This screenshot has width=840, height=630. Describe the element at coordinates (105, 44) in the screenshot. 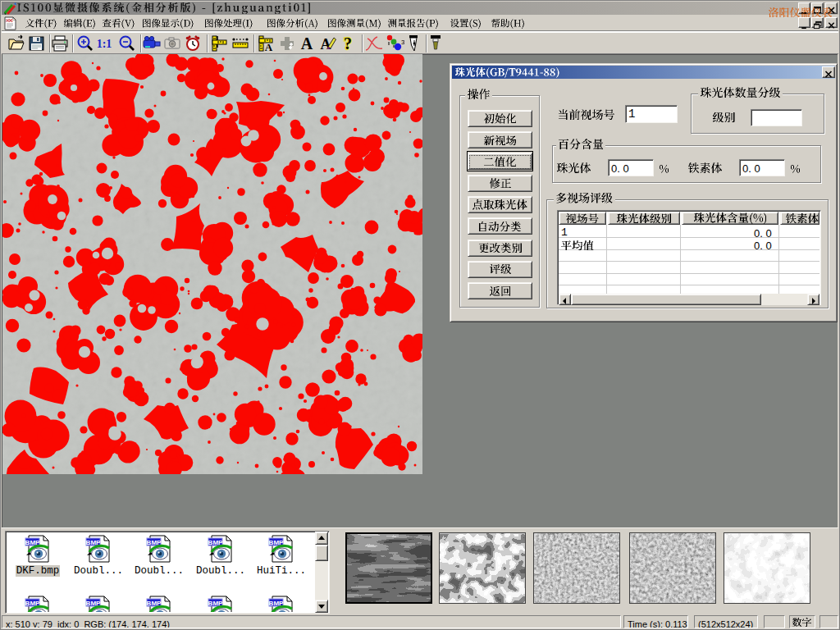

I see `svg-text: 1:1` at that location.